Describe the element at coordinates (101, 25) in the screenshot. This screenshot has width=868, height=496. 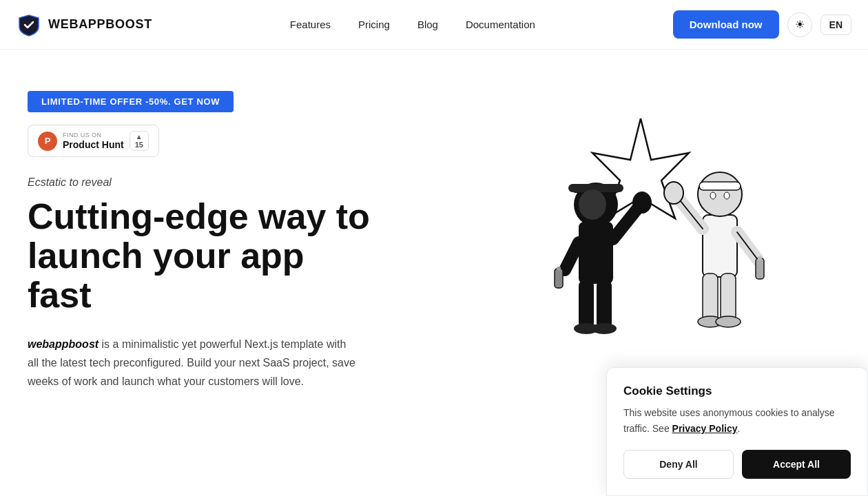
I see `logo-text: WEBAPPBOOST` at that location.